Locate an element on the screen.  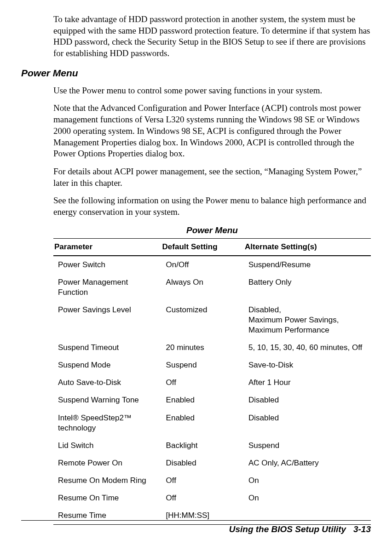
intro-paragraph: To take advantage of HDD password protec… is located at coordinates (212, 37).